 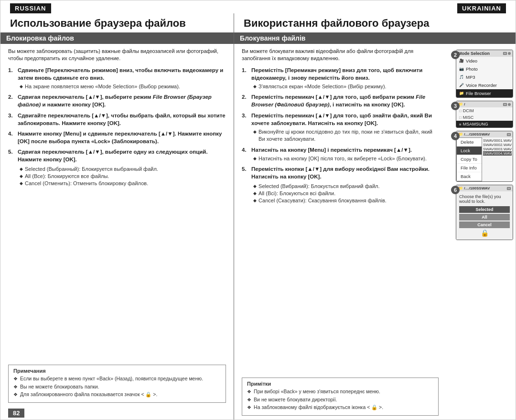 I want to click on left-step-1: 1. Сдвиньте [Переключатель режимов] вниз…, so click(x=117, y=78).